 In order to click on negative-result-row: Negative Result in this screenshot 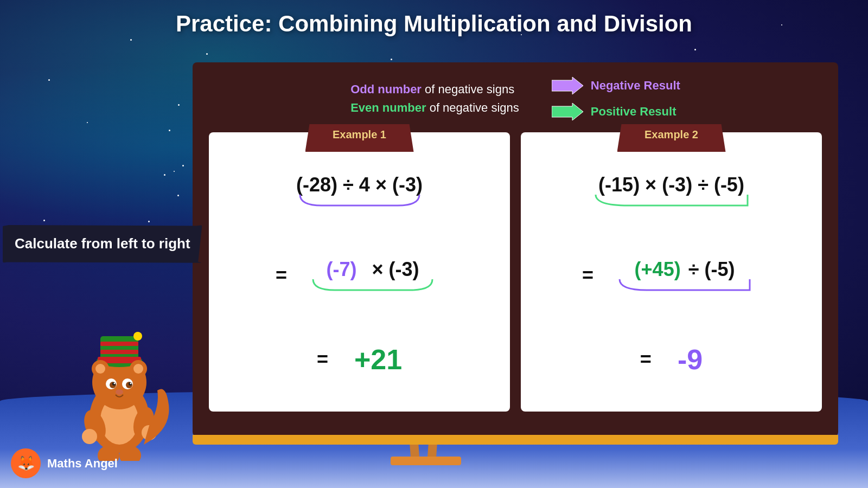, I will do `click(616, 86)`.